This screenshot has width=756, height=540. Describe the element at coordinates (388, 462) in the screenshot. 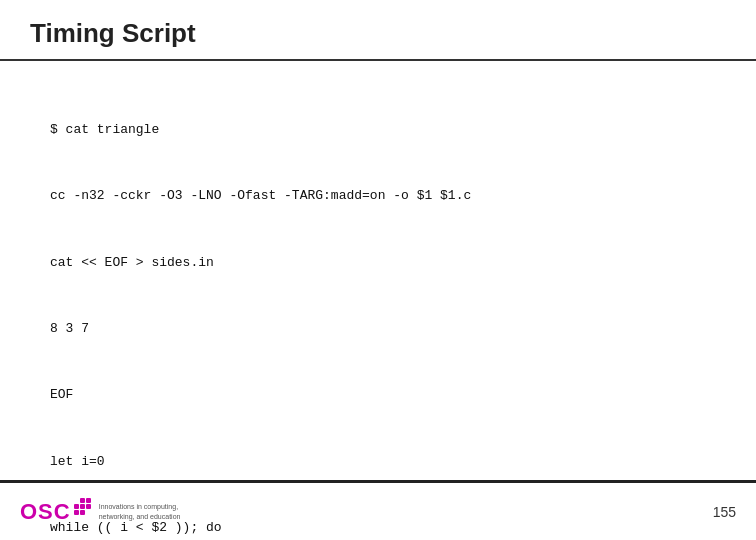

I see `code-line-6: let i=0` at that location.